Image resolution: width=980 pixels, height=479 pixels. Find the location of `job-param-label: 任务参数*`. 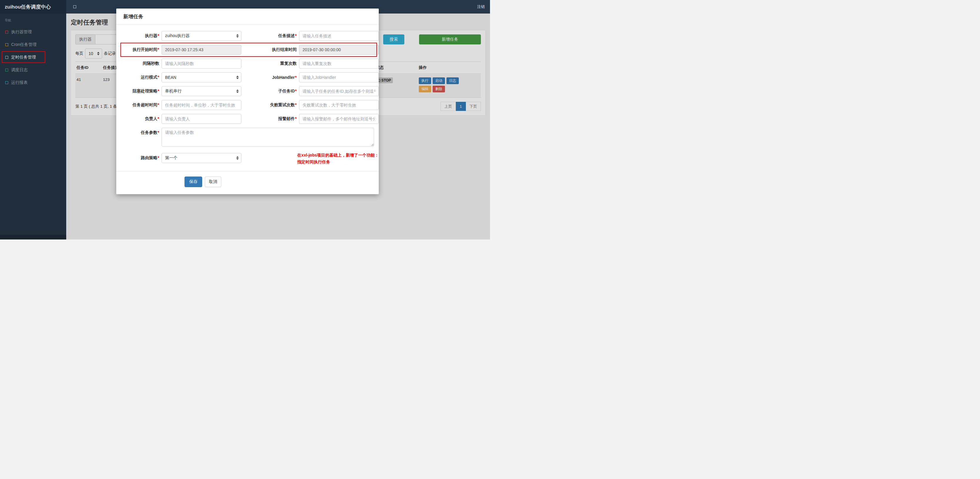

job-param-label: 任务参数* is located at coordinates (138, 132).